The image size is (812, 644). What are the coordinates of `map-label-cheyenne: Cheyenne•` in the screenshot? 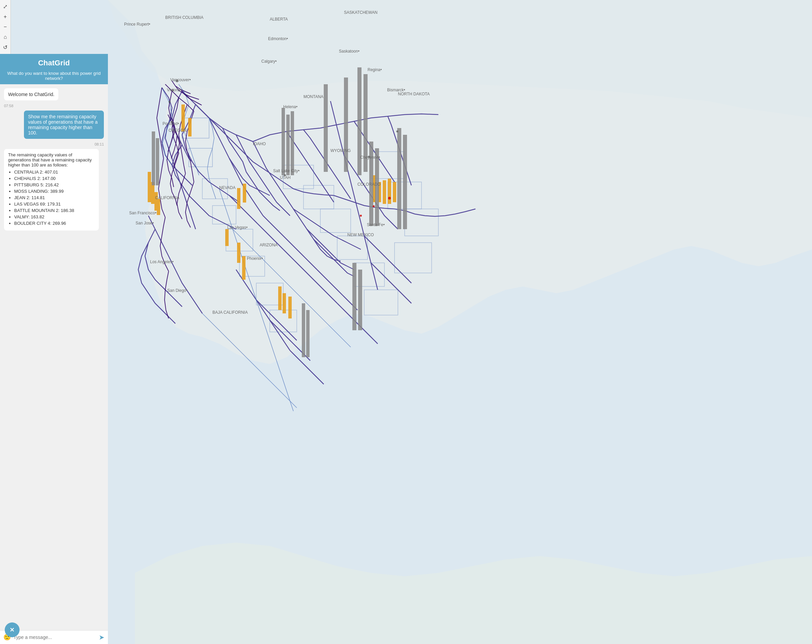 It's located at (370, 157).